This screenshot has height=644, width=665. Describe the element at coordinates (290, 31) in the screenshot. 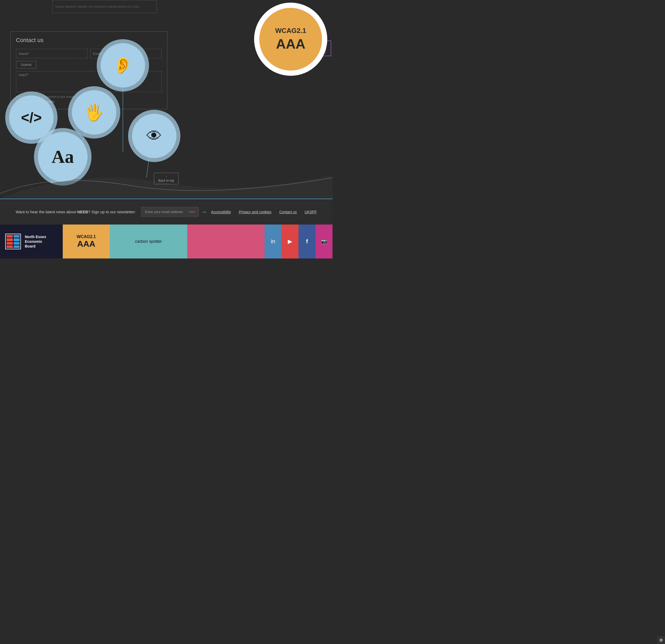

I see `wcag-version: WCAG2.1` at that location.